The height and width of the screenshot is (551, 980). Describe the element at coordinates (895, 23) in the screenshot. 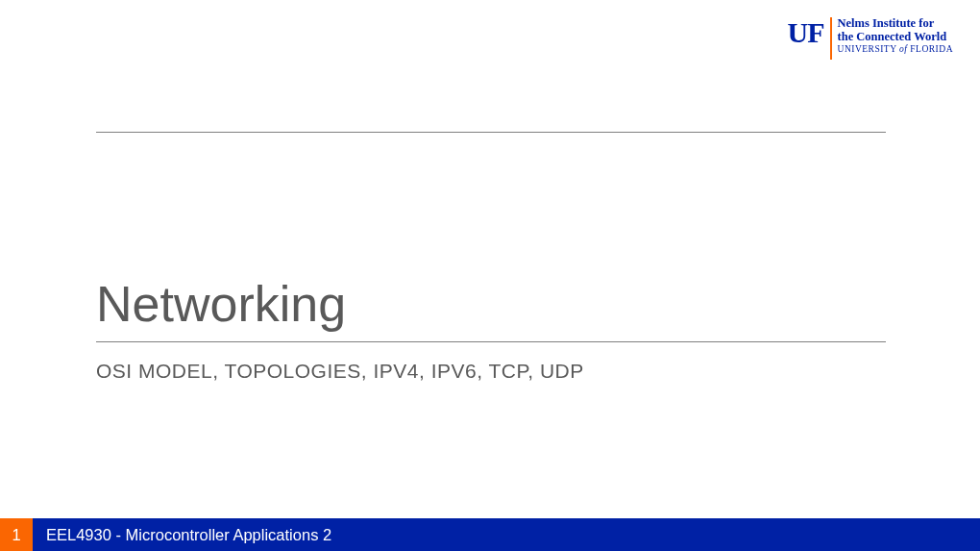

I see `logo-institute-line1: Nelms Institute for` at that location.